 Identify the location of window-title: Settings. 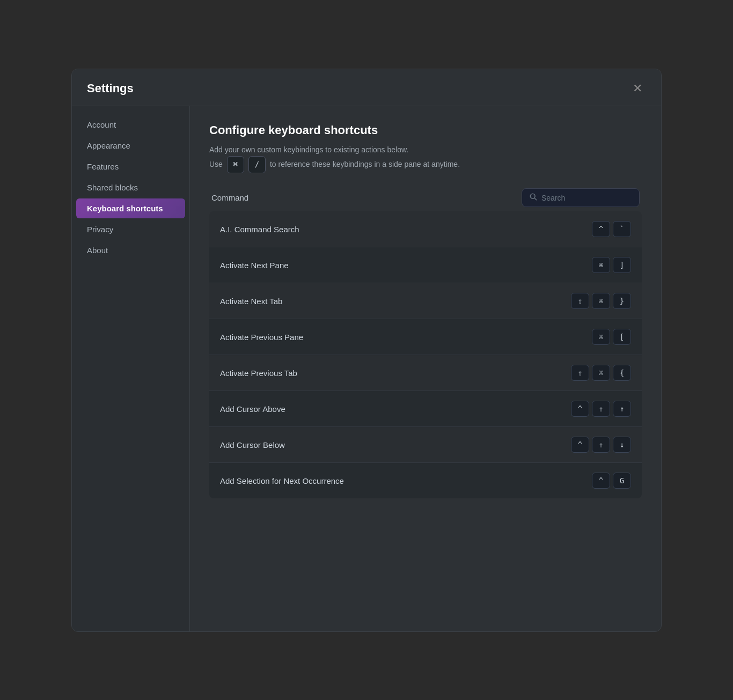
(111, 89).